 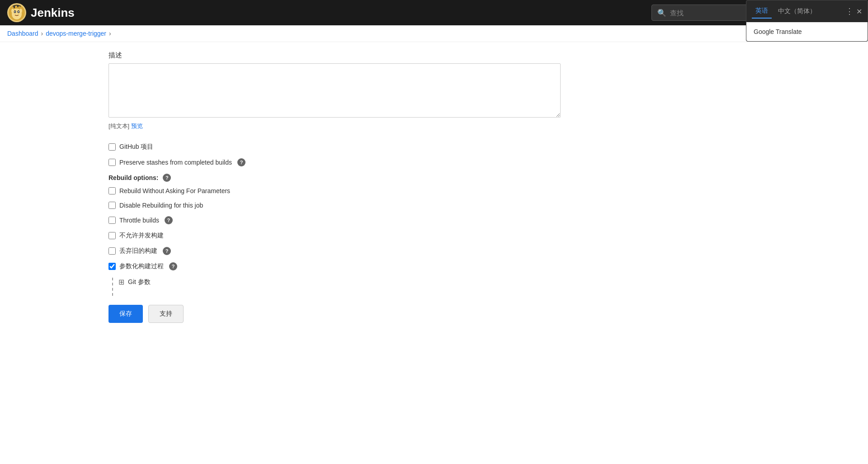 What do you see at coordinates (112, 191) in the screenshot?
I see `rebuild-without-params-checkbox` at bounding box center [112, 191].